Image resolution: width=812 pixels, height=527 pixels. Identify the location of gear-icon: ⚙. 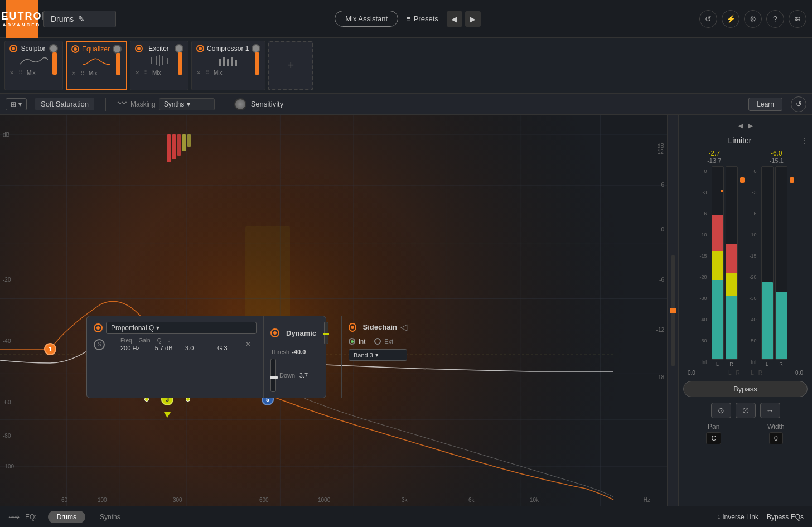
(753, 19).